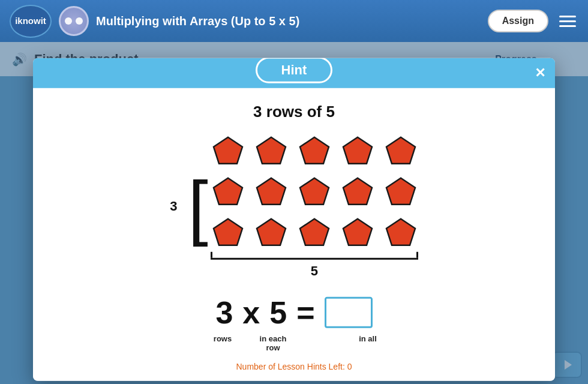  What do you see at coordinates (251, 313) in the screenshot?
I see `eq-times: x` at bounding box center [251, 313].